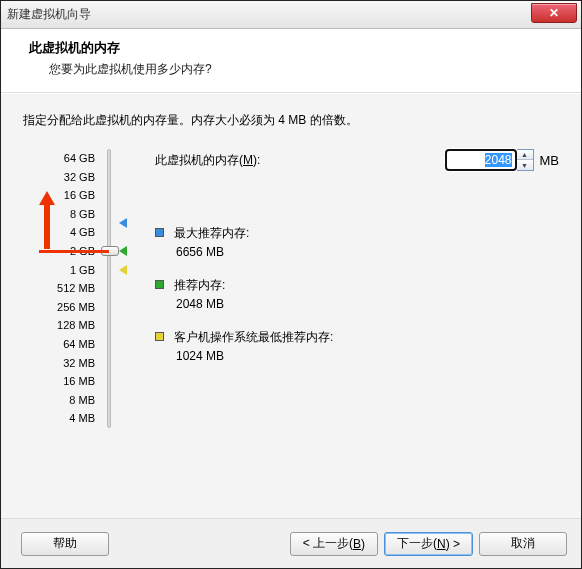 The height and width of the screenshot is (569, 582). What do you see at coordinates (526, 160) in the screenshot?
I see `spinner-buttons: ▲ ▼` at bounding box center [526, 160].